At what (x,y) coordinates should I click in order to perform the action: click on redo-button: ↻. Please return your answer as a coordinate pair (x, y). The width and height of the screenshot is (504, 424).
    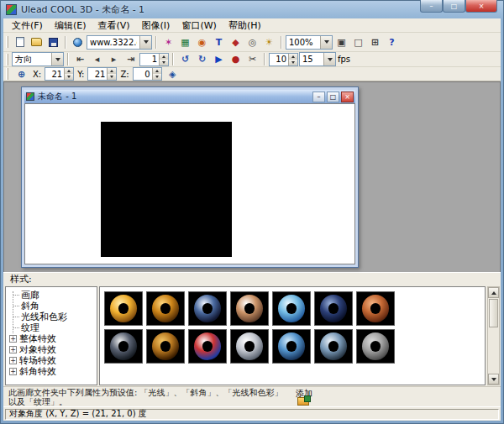
    Looking at the image, I should click on (202, 59).